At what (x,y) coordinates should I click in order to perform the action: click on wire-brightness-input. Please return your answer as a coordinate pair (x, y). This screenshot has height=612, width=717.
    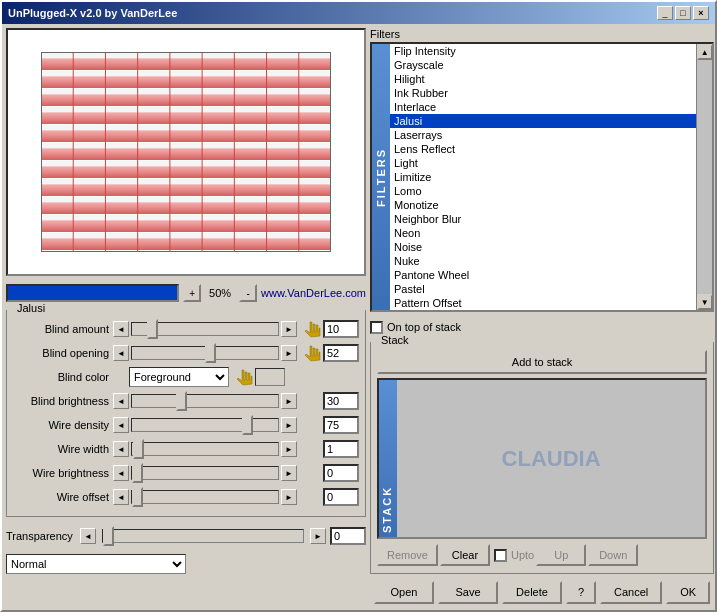
    Looking at the image, I should click on (341, 473).